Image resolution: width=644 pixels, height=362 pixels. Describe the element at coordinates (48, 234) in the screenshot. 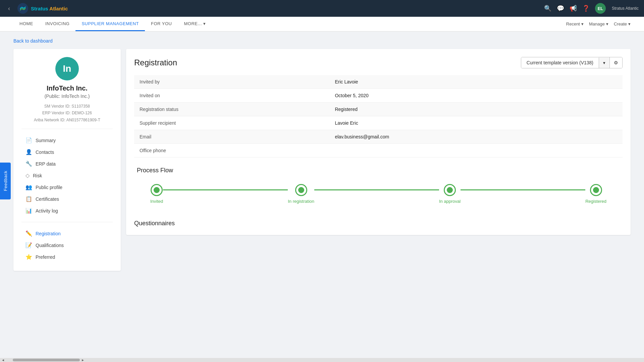

I see `registration-label: Registration` at that location.